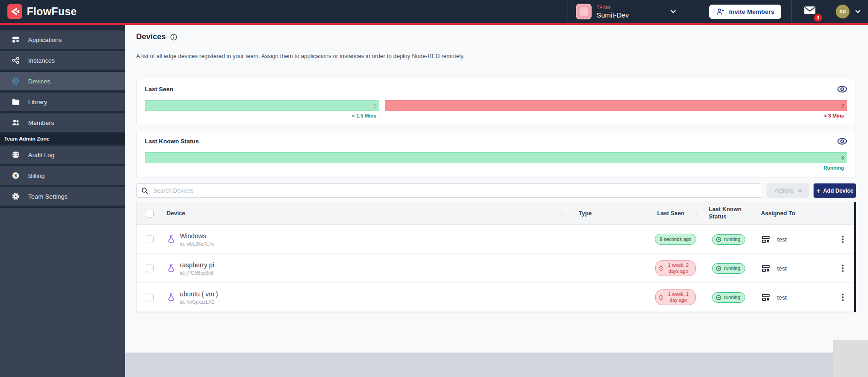 Image resolution: width=868 pixels, height=377 pixels. What do you see at coordinates (819, 191) in the screenshot?
I see `plus-icon: +` at bounding box center [819, 191].